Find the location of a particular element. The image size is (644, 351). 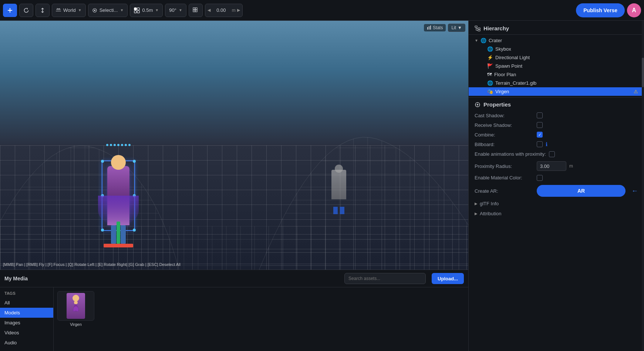

hier-item-spawn-point: 🚩 Spawn Point is located at coordinates (556, 66).